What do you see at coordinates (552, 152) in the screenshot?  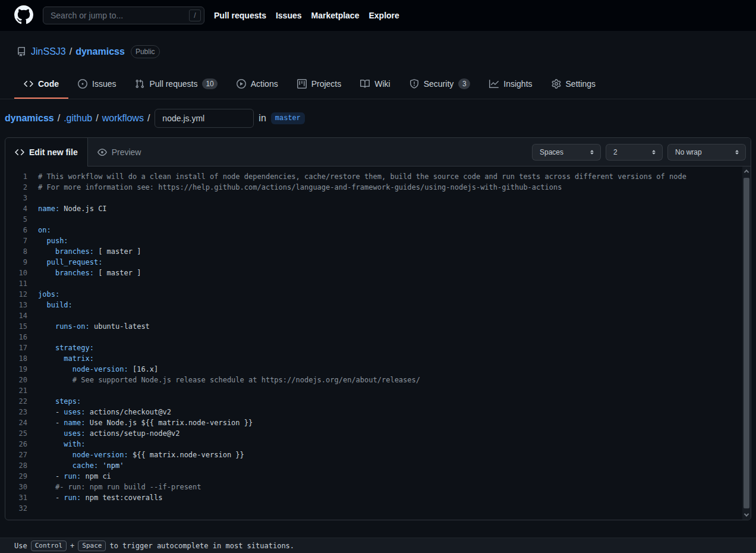 I see `indent-mode-value: Spaces` at bounding box center [552, 152].